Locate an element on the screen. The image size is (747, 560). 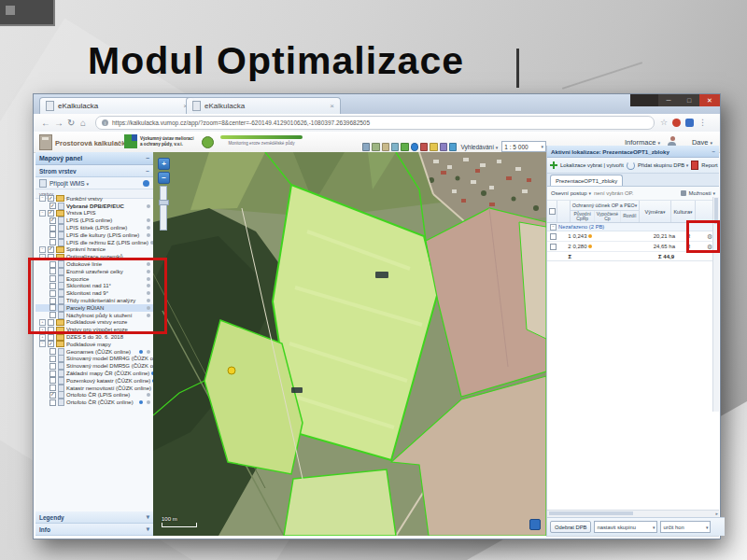
layer-tree-item: Ortofoto ČR (LPIS online) is located at coordinates (94, 396).